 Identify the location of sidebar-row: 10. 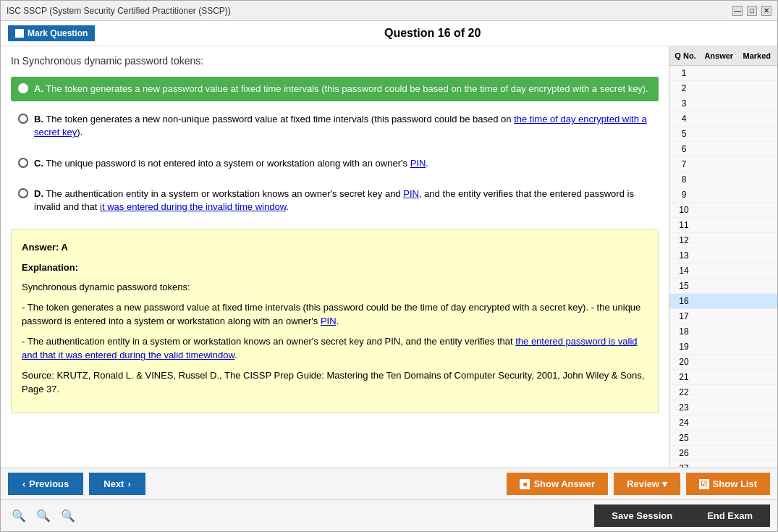
(724, 210).